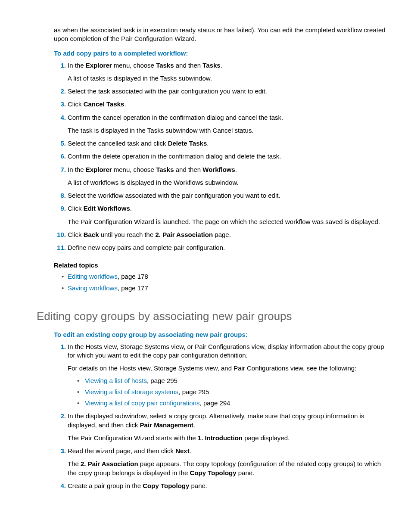 This screenshot has width=411, height=532. Describe the element at coordinates (233, 392) in the screenshot. I see `sub-link-list: Viewing a list of hosts, page 295 Viewin…` at that location.